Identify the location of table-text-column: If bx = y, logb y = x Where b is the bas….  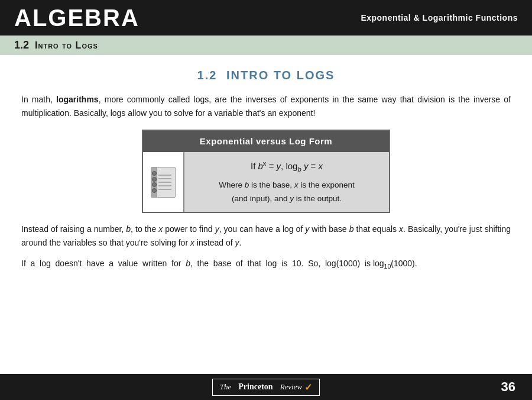
(287, 182).